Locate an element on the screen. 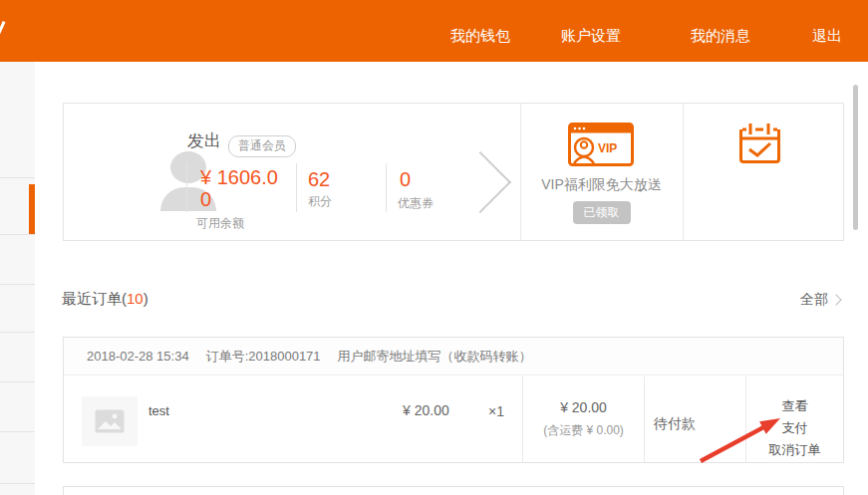  balance-label: 可用余额 is located at coordinates (220, 223).